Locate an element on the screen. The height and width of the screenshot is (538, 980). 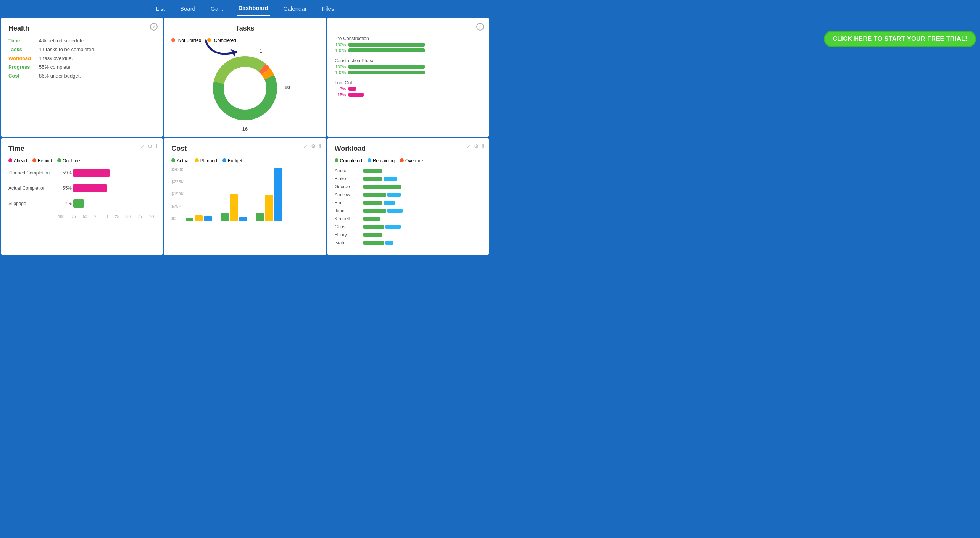
legend-not-started: Not Started is located at coordinates (186, 40).